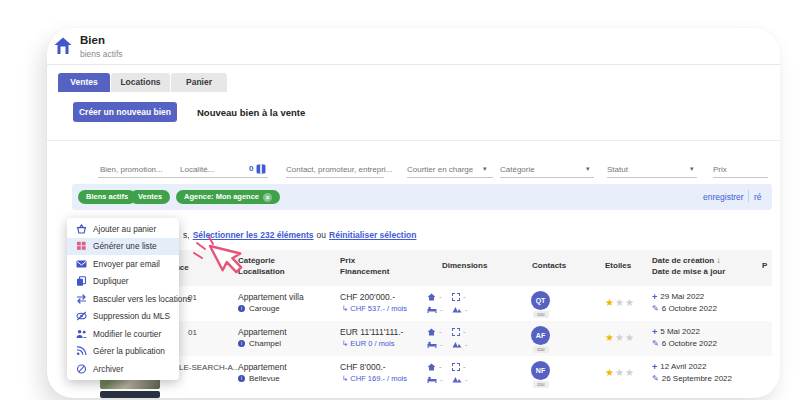 The image size is (800, 400). I want to click on table-row: LE-SEARCH-A... Appartement i Bellevue CH…, so click(434, 374).